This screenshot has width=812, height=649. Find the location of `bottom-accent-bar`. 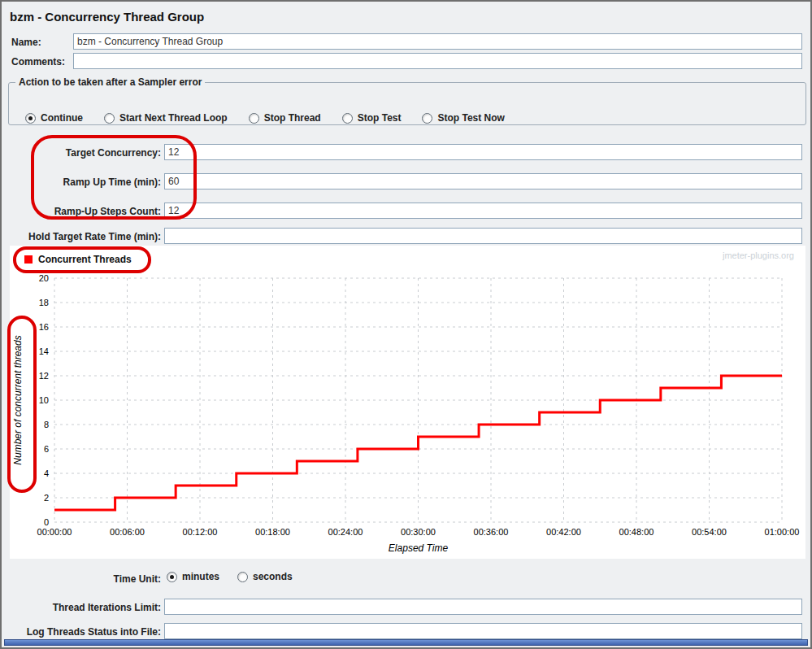

bottom-accent-bar is located at coordinates (406, 642).